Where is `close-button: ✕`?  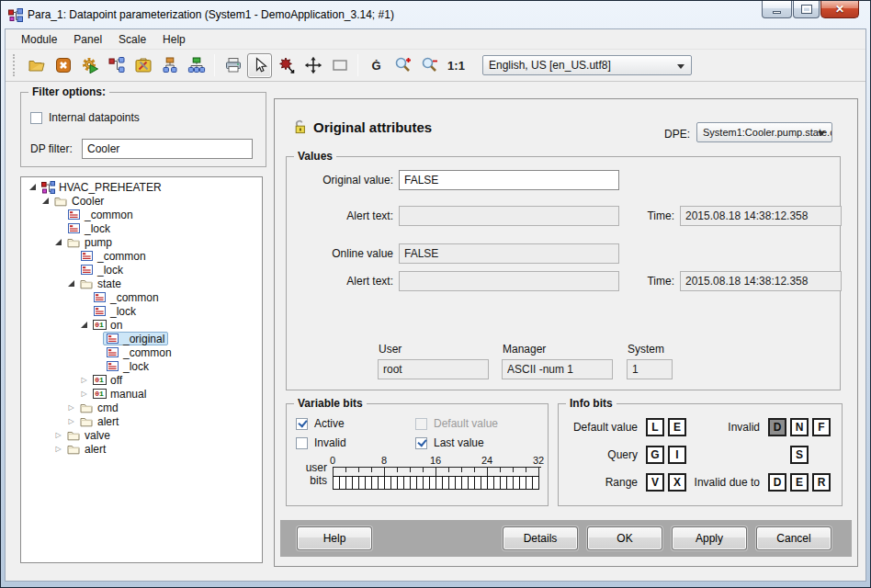 close-button: ✕ is located at coordinates (840, 9).